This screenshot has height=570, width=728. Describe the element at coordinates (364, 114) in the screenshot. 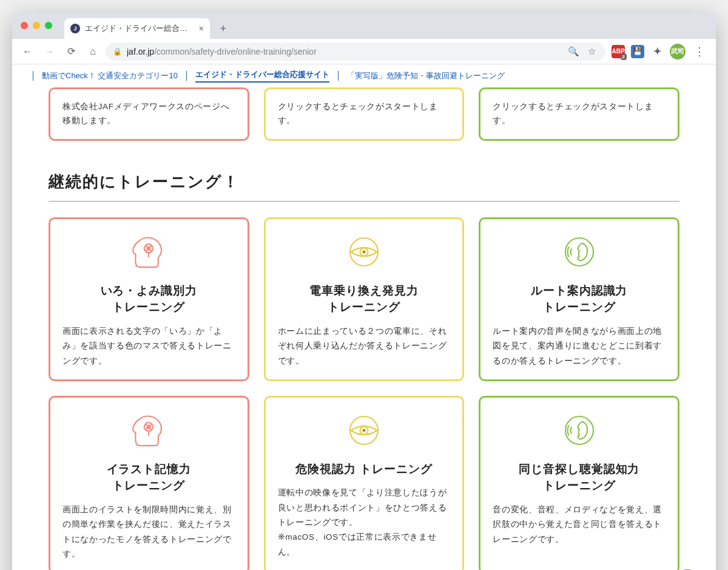

I see `card-check-start-1: クリックするとチェックがスタートします。` at that location.